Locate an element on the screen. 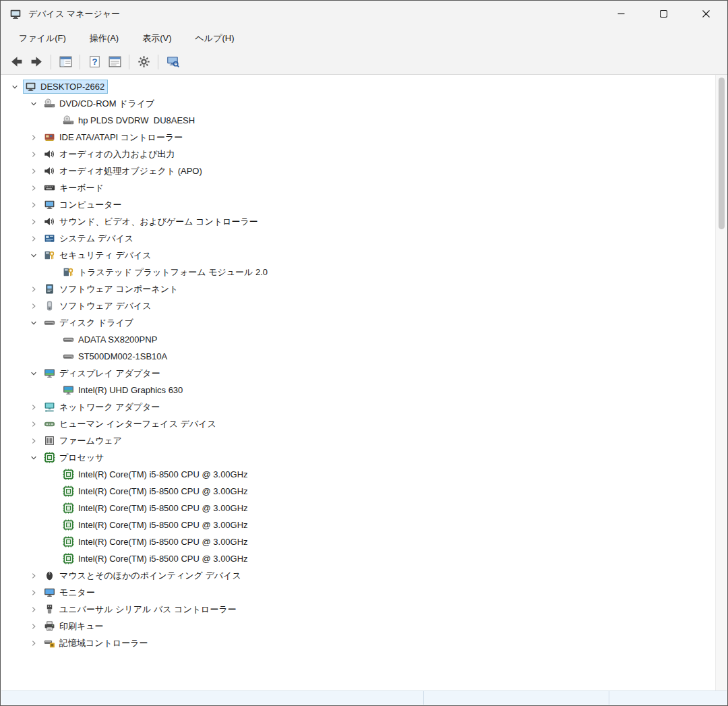 This screenshot has width=728, height=706. tree-item-content: ネットワーク アダプター is located at coordinates (102, 407).